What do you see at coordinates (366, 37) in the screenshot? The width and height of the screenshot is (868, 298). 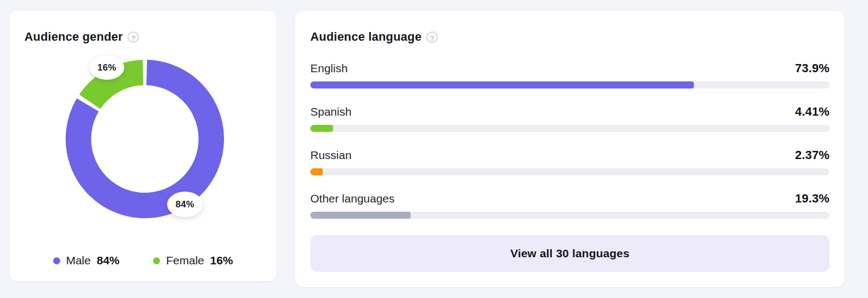 I see `language-card-title: Audience language` at bounding box center [366, 37].